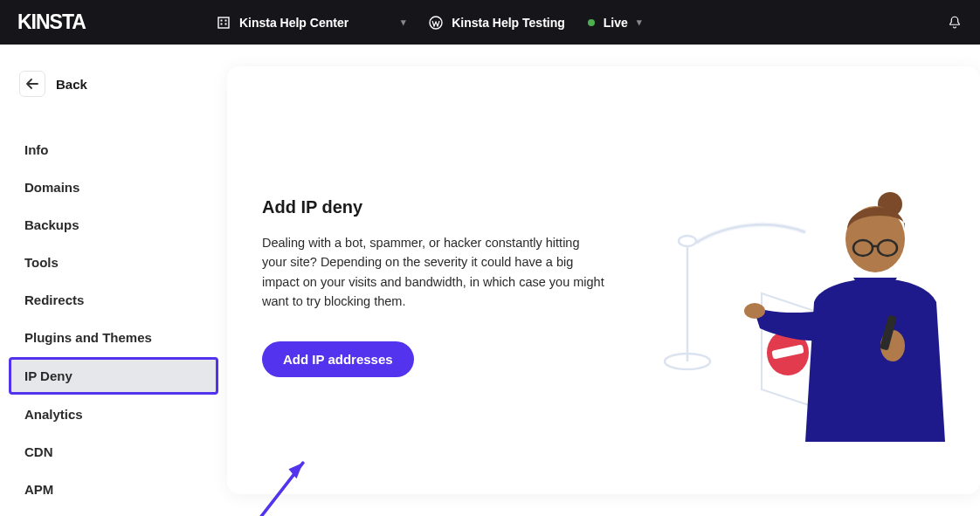 Image resolution: width=980 pixels, height=516 pixels. Describe the element at coordinates (508, 23) in the screenshot. I see `site-selector-label: Kinsta Help Testing` at that location.